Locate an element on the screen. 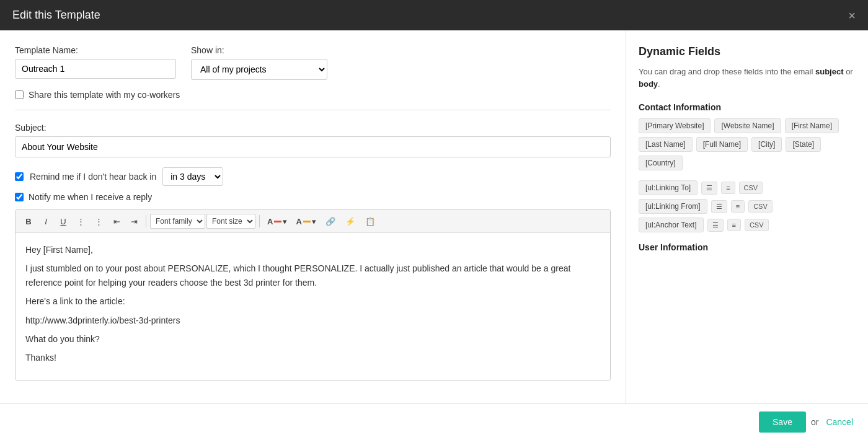  ul-linking-to-list2-btn: ≡ is located at coordinates (728, 188).